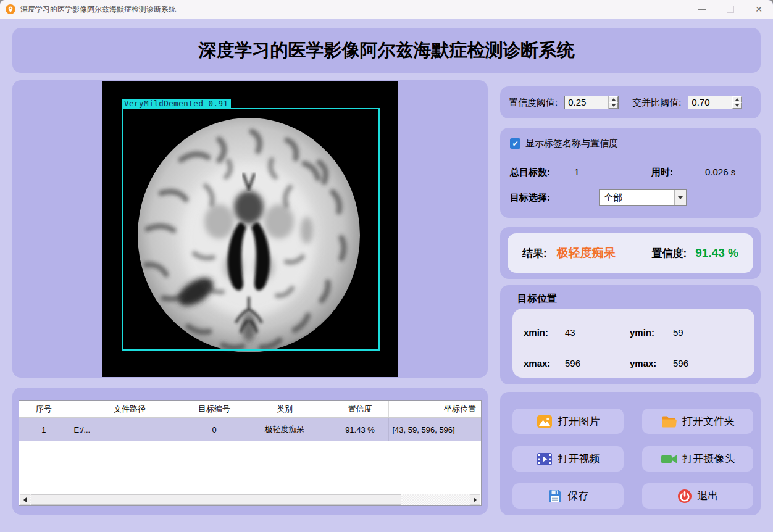  I want to click on horizontal-scrollbar, so click(250, 500).